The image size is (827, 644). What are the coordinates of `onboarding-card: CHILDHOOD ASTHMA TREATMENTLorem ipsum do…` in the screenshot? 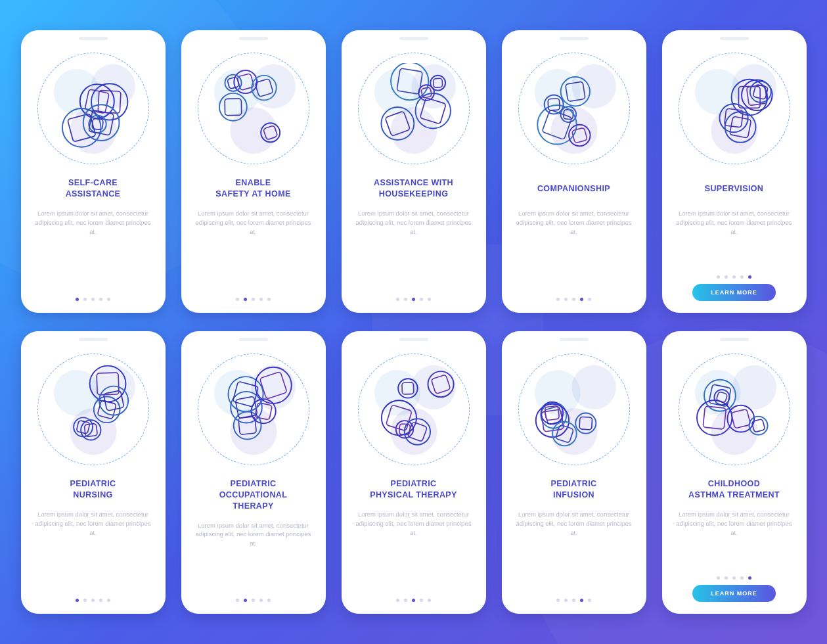 It's located at (734, 472).